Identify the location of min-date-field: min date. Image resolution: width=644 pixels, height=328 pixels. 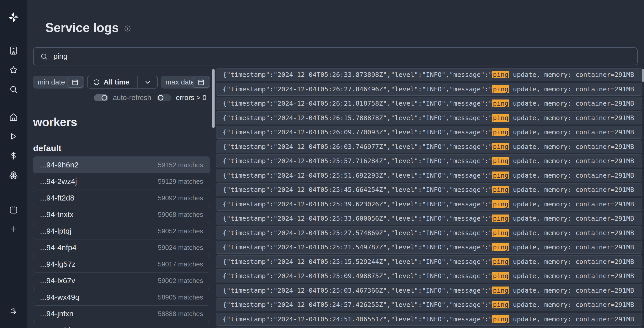
(59, 82).